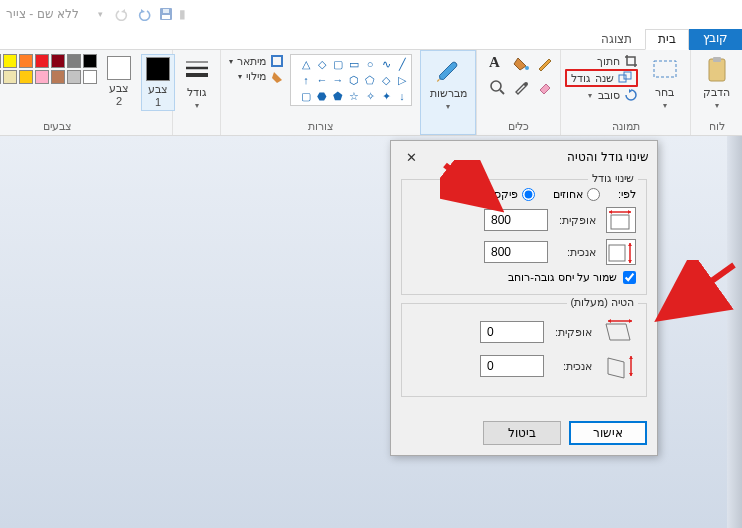  Describe the element at coordinates (543, 89) in the screenshot. I see `eraser-tool-icon` at that location.